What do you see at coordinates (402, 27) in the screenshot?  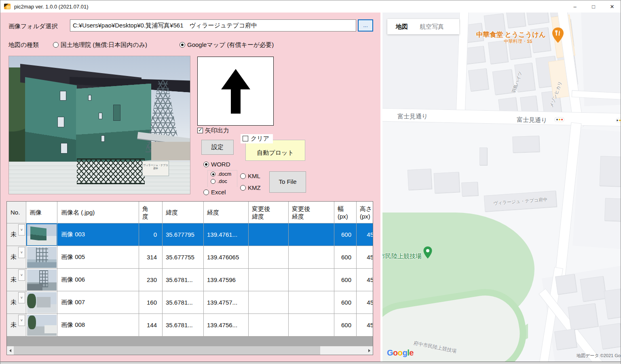 I see `tab-map: 地図` at bounding box center [402, 27].